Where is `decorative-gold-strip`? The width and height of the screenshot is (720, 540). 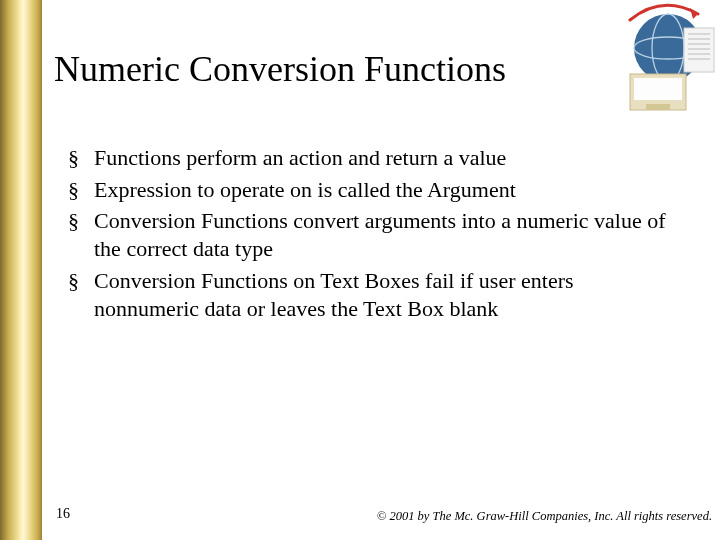
decorative-gold-strip is located at coordinates (21, 270).